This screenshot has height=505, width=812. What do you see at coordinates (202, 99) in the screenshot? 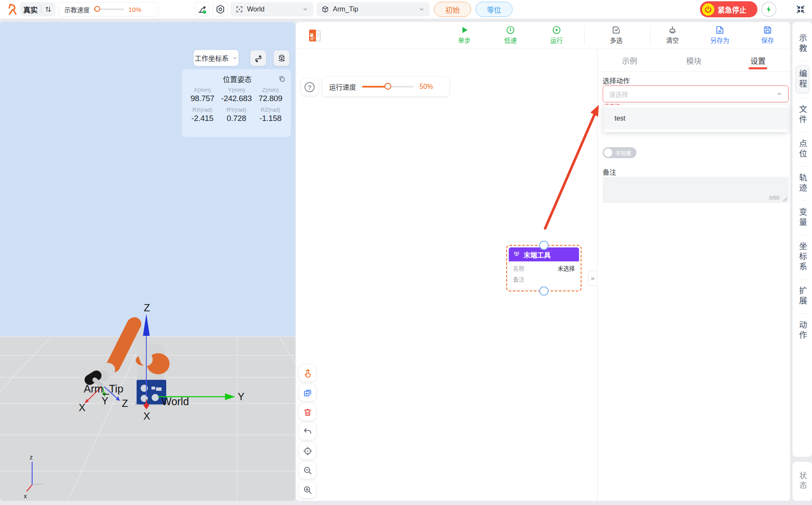
I see `pose-value: 98.757` at bounding box center [202, 99].